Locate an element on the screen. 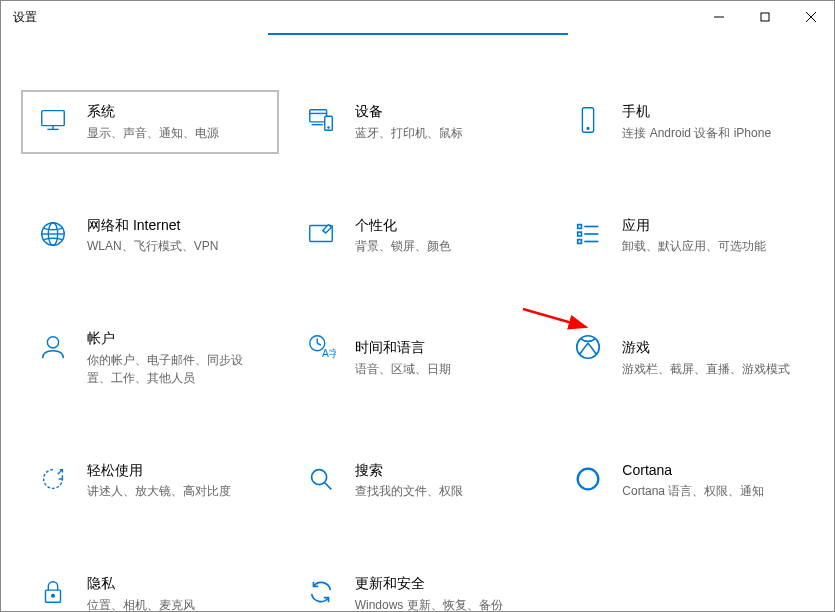  tile-title: 应用 is located at coordinates (694, 226).